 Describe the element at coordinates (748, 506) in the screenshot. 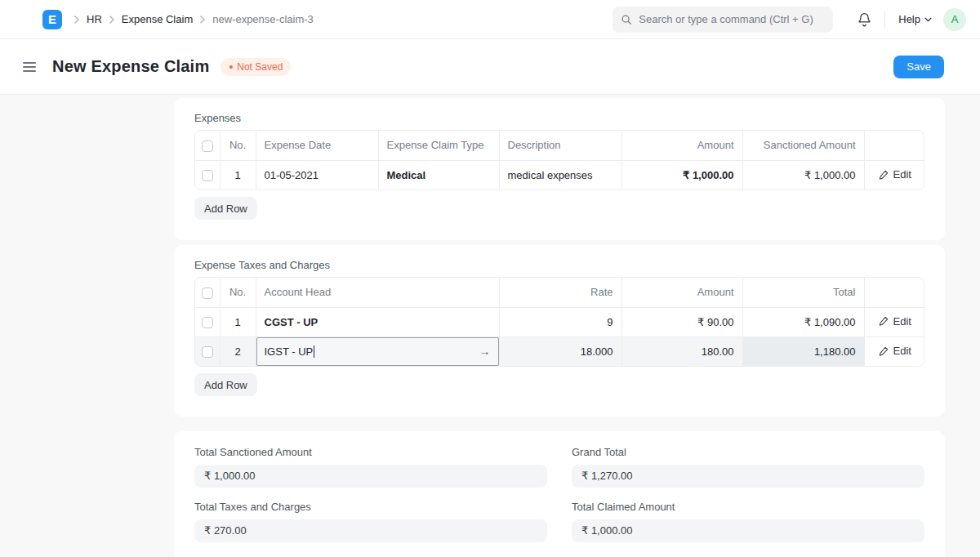

I see `field-label: Total Claimed Amount` at that location.